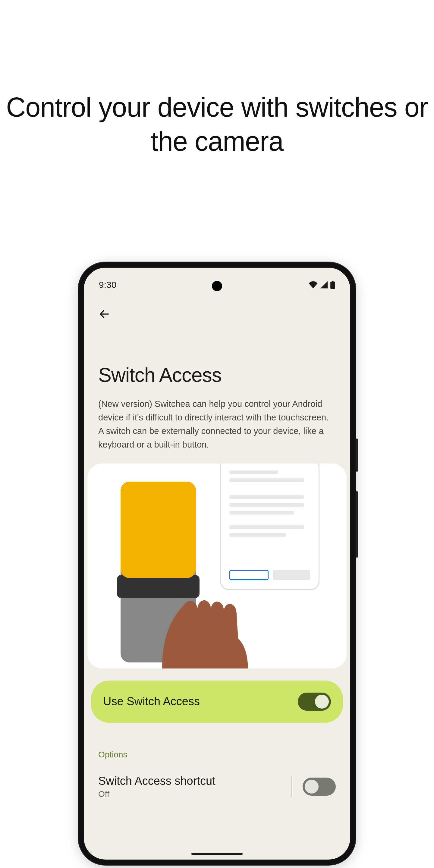 The image size is (434, 868). I want to click on option-divider, so click(292, 786).